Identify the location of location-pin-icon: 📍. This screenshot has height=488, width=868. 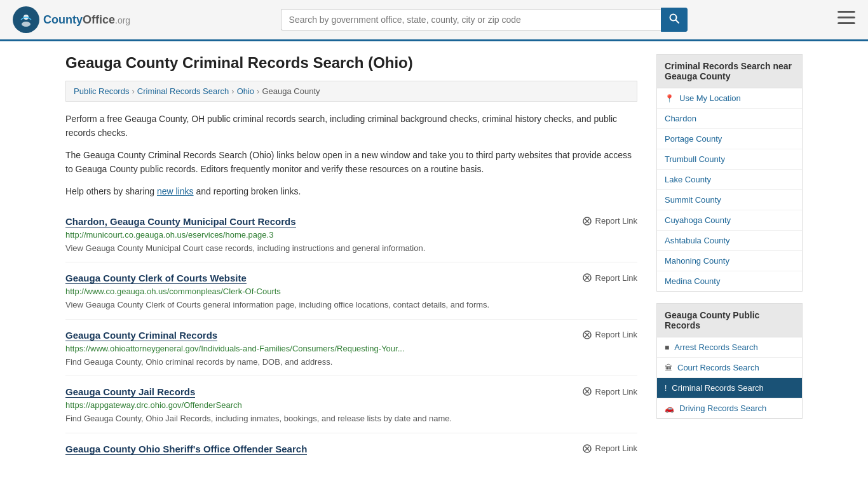
(670, 98).